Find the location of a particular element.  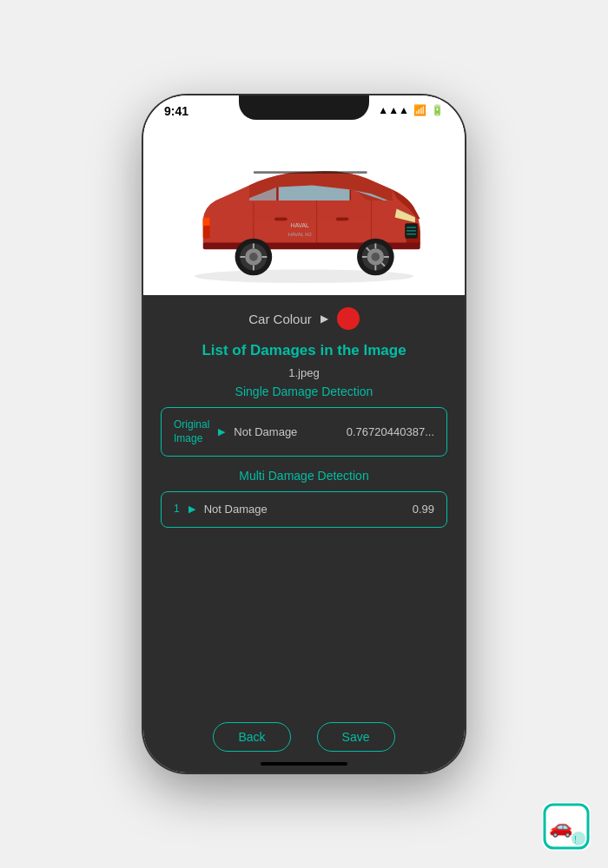

single-detection-status: Not Damage is located at coordinates (285, 432).